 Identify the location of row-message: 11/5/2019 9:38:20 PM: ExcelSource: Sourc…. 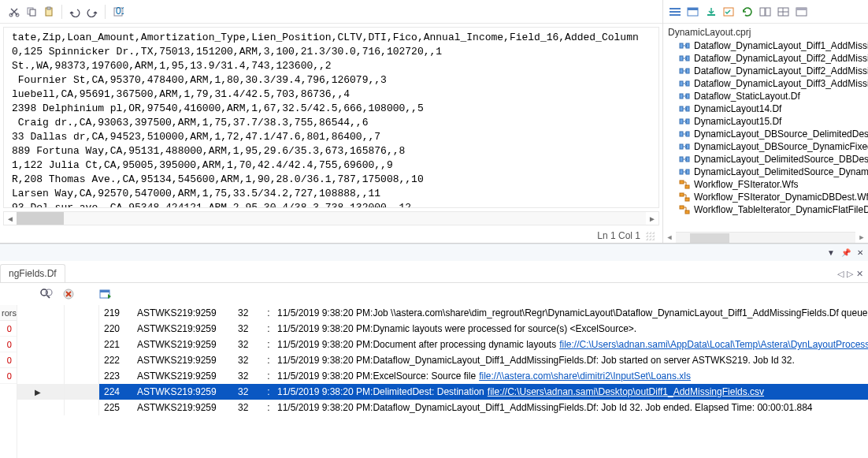
(571, 376).